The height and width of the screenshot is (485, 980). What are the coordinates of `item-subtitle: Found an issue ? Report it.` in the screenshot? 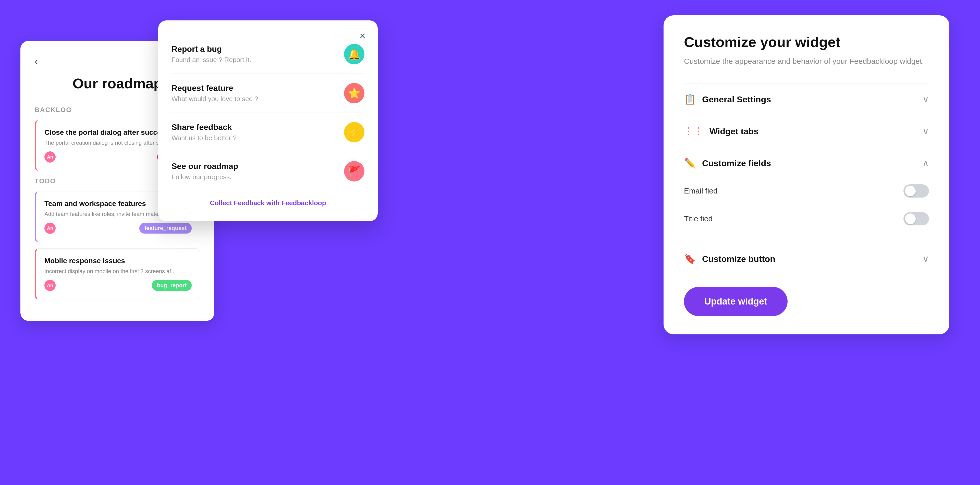 It's located at (212, 60).